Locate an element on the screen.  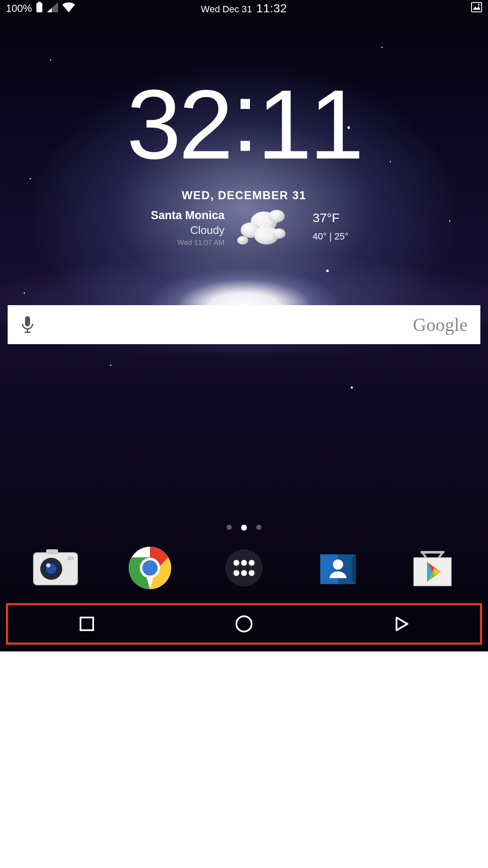
microphone-icon is located at coordinates (28, 325).